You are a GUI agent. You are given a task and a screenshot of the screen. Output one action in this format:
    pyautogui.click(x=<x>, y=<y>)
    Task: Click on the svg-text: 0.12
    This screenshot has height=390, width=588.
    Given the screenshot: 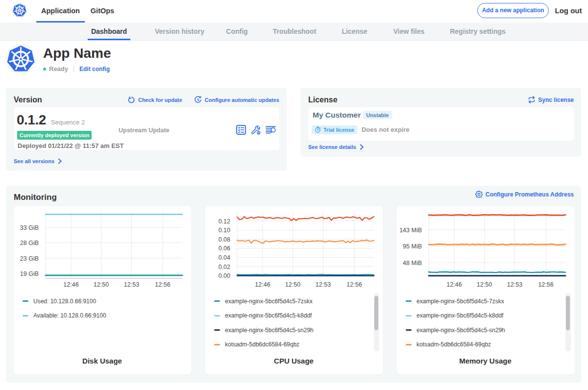 What is the action you would take?
    pyautogui.click(x=224, y=221)
    